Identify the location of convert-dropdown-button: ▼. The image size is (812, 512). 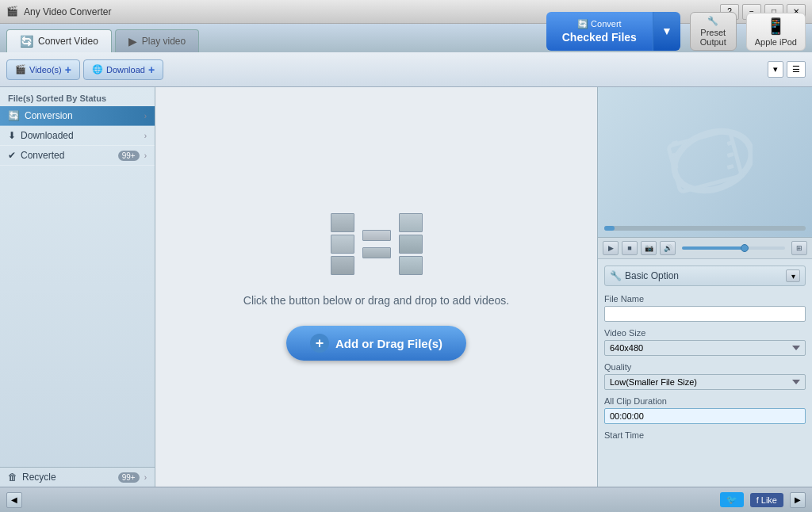
(666, 31).